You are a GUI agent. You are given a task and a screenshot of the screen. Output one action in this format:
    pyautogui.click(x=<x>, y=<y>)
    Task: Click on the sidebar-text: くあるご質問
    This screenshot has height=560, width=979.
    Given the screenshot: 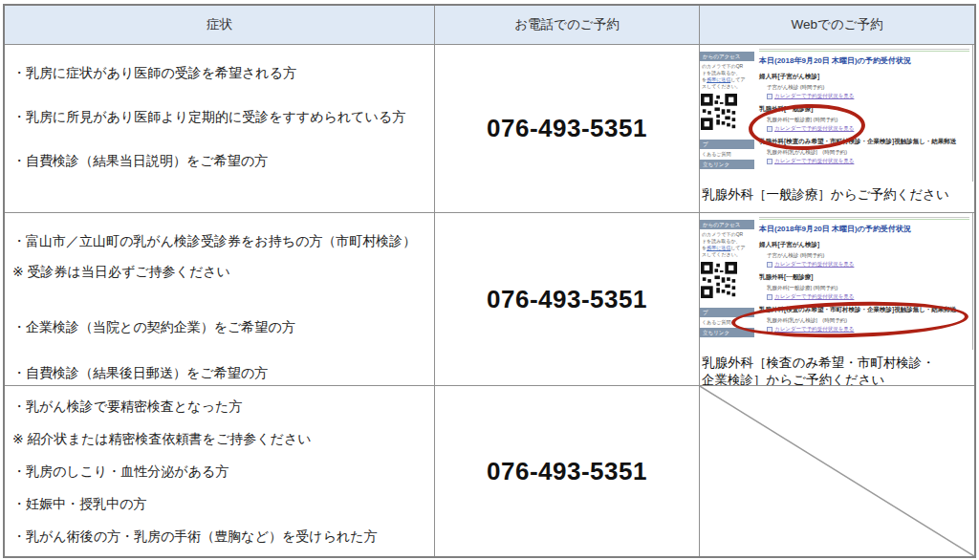 What is the action you would take?
    pyautogui.click(x=727, y=155)
    